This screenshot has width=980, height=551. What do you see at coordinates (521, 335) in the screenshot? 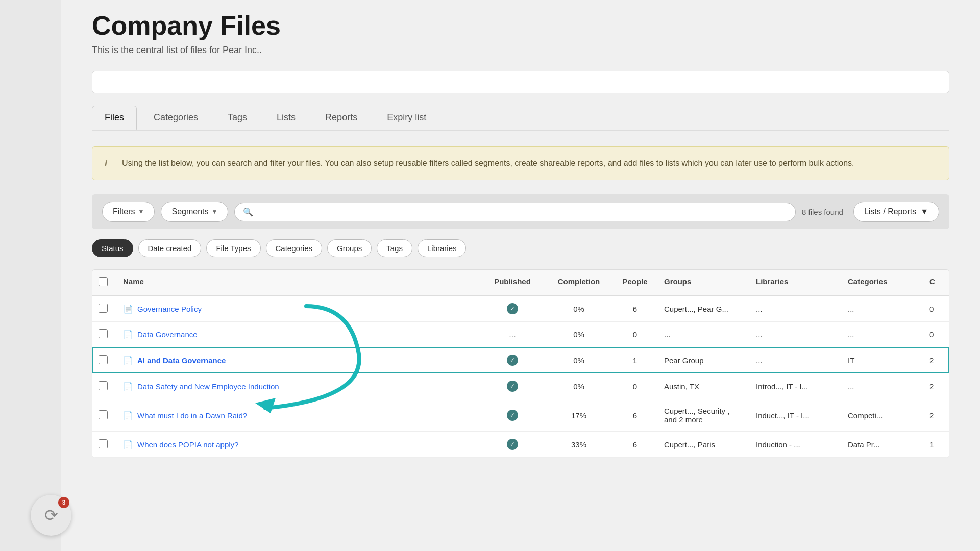
I see `table-row: 📄Data Governance...0%0.........0` at bounding box center [521, 335].